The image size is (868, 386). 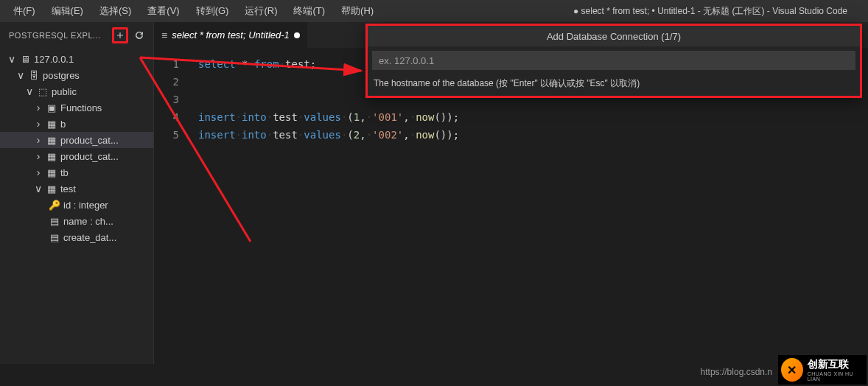 What do you see at coordinates (309, 11) in the screenshot?
I see `menu-terminal: 终端(T)` at bounding box center [309, 11].